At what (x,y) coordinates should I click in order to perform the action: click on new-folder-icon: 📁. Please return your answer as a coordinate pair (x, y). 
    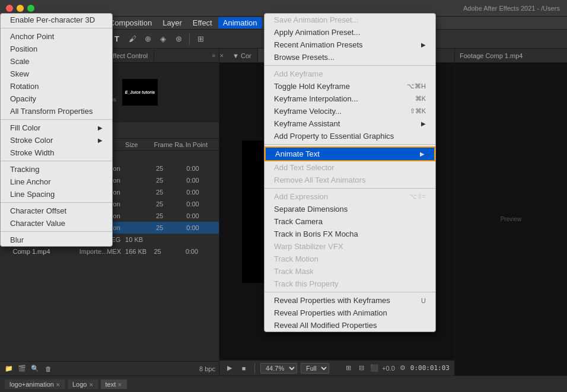
    Looking at the image, I should click on (9, 369).